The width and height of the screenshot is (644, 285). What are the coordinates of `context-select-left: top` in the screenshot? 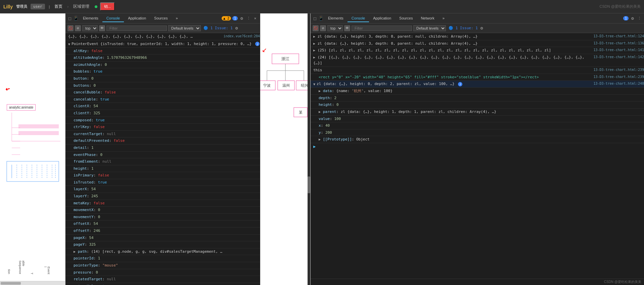 It's located at (90, 28).